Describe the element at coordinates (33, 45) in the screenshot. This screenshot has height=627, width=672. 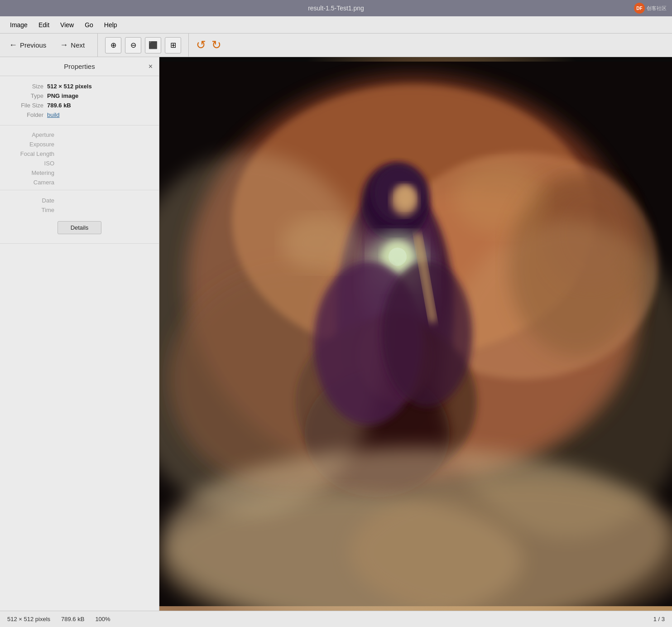
I see `previous-label: Previous` at that location.